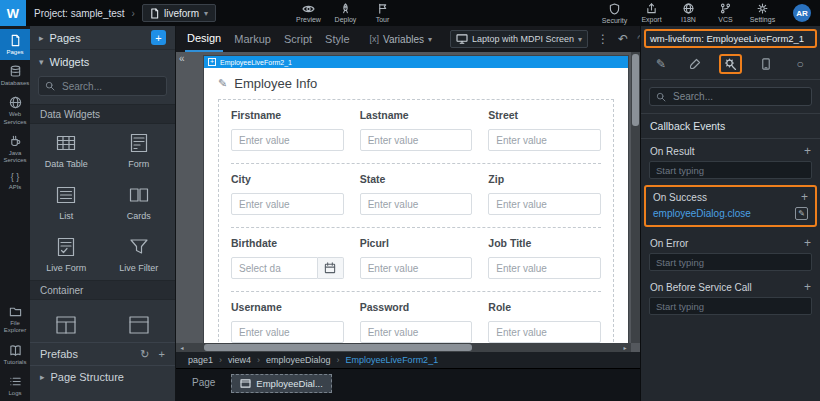  What do you see at coordinates (766, 64) in the screenshot?
I see `device-tab` at bounding box center [766, 64].